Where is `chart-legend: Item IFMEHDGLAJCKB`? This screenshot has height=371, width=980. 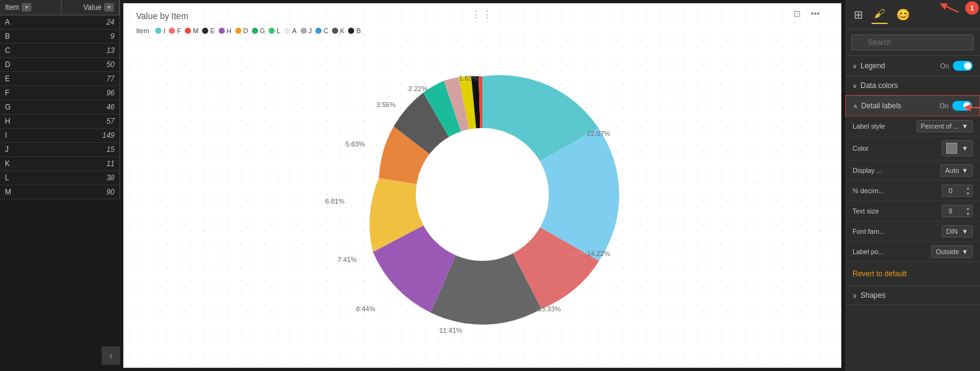
chart-legend: Item IFMEHDGLAJCKB is located at coordinates (249, 31).